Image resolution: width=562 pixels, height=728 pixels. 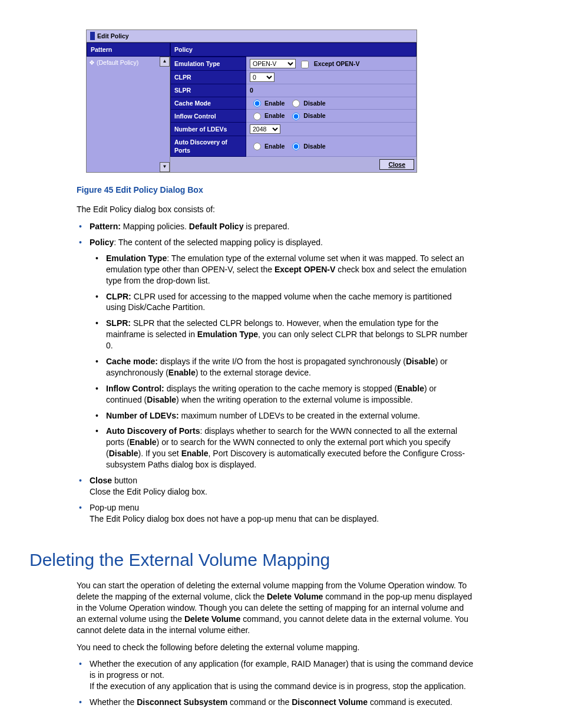 What do you see at coordinates (293, 50) in the screenshot?
I see `policy-header: Policy` at bounding box center [293, 50].